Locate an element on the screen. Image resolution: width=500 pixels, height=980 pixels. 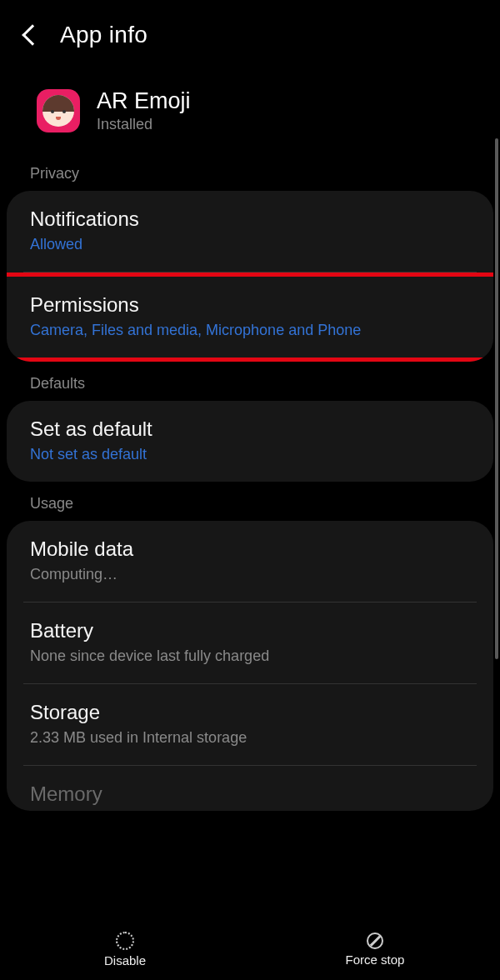
set-default-title: Set as default is located at coordinates (250, 429).